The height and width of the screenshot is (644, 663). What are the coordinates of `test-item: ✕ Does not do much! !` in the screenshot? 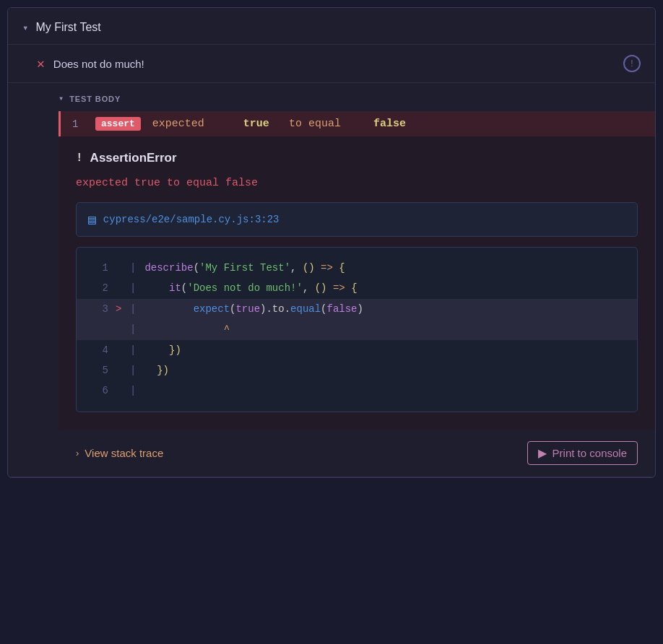 It's located at (332, 64).